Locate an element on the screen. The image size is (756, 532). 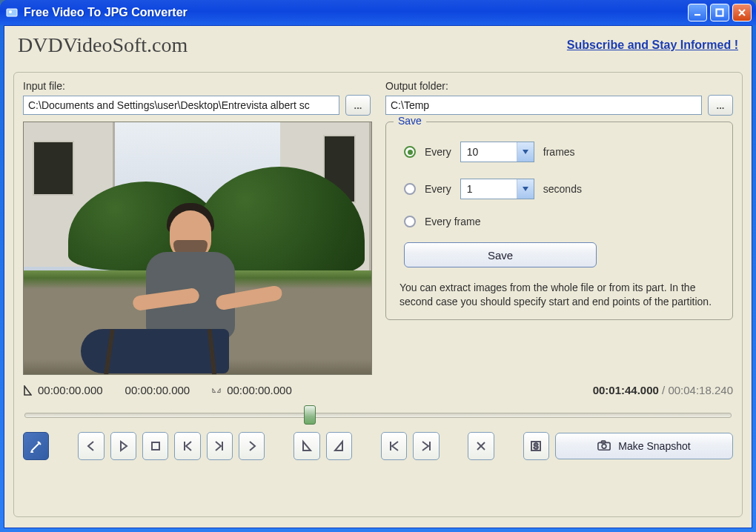
maximize-button is located at coordinates (720, 13).